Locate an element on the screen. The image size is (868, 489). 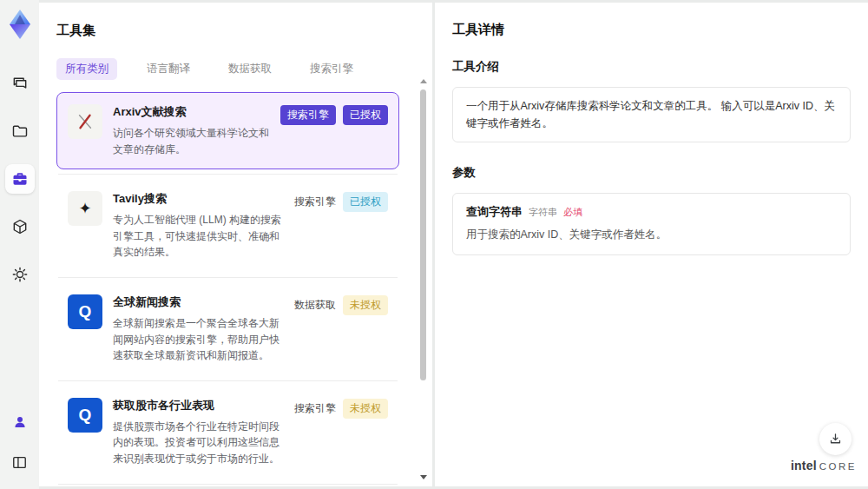
toolbox-icon-active-tab is located at coordinates (20, 179).